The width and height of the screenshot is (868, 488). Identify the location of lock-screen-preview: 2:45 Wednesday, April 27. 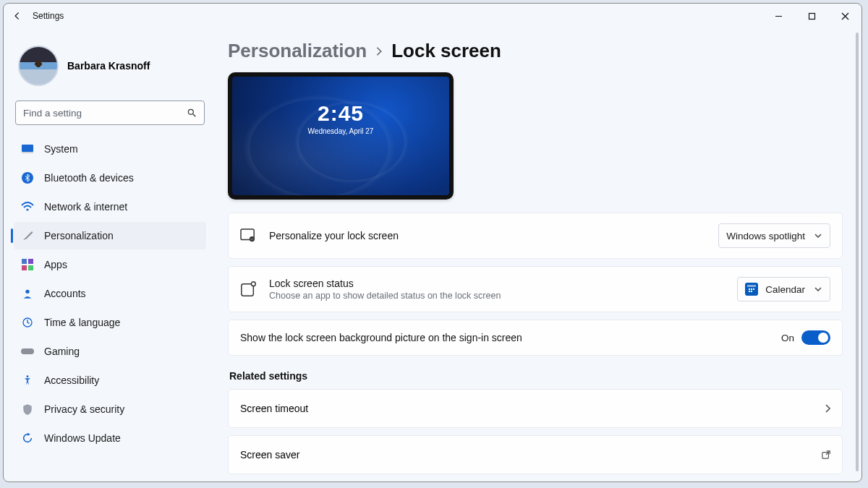
(341, 136).